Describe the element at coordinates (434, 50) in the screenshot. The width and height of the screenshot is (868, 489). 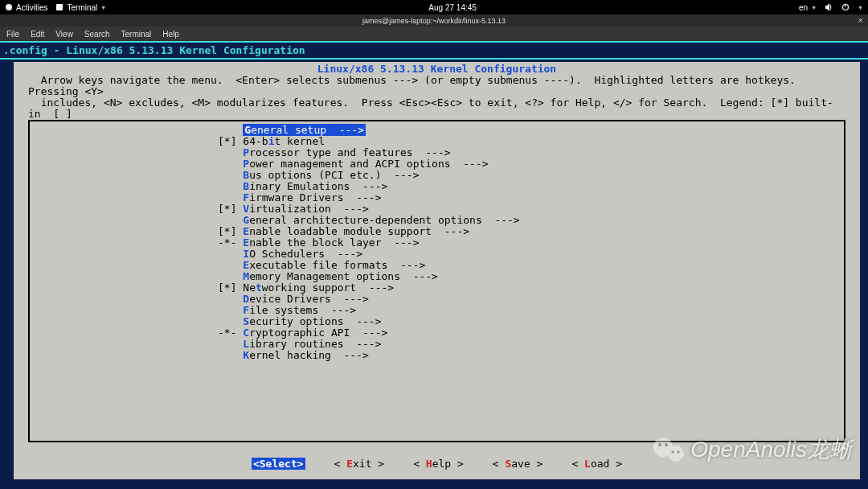
I see `config-banner: .config - Linux/x86 5.13.13 Kernel Confi…` at that location.